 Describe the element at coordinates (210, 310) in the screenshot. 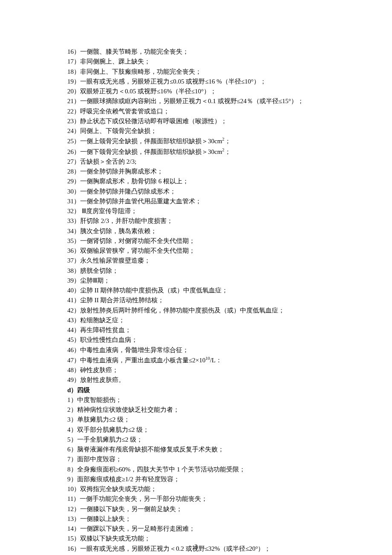

I see `list-item: 42）放射性肺炎后两叶肺纤维化，伴肺功能中度损伤及（或）中度低氧血症；` at that location.